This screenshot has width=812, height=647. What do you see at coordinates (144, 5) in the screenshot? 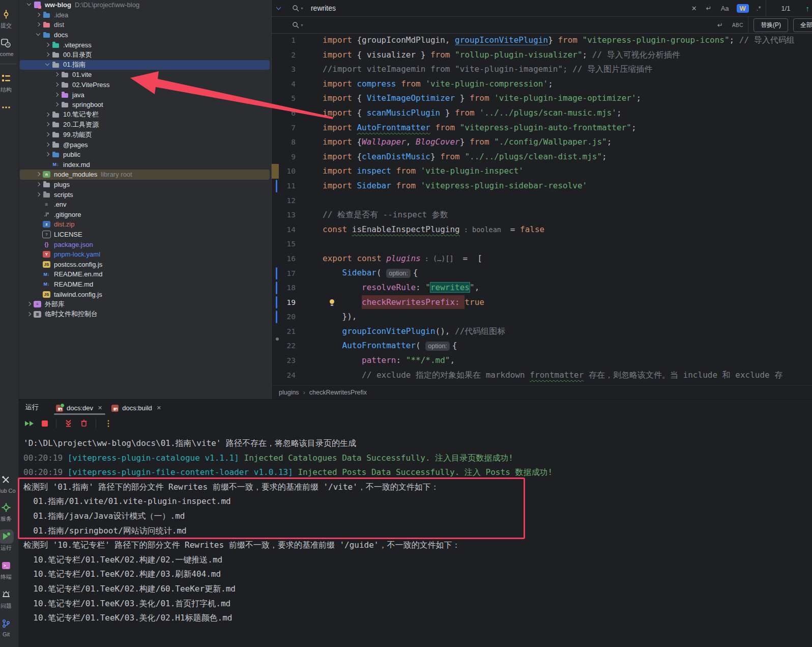
I see `tree-item-ww-blog: ww-blogD:\DL\project\ww-blog` at bounding box center [144, 5].